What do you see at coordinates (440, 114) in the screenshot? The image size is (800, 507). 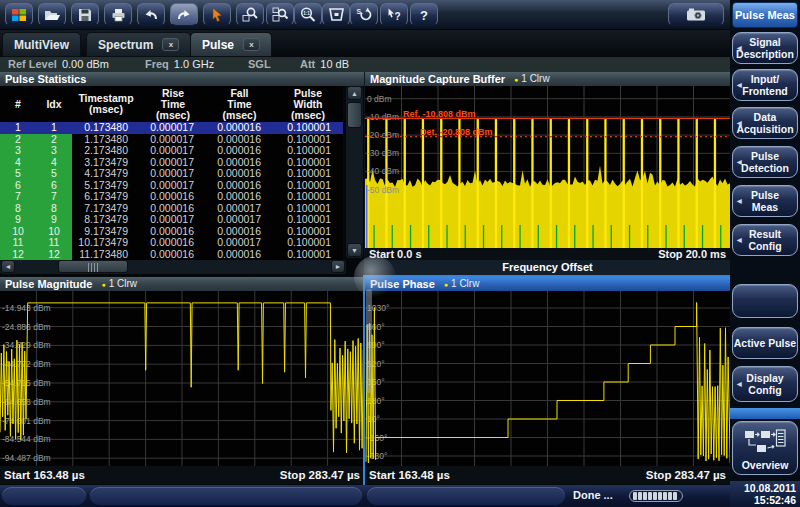 I see `svg-text: Ref. -10.808 dBm` at bounding box center [440, 114].